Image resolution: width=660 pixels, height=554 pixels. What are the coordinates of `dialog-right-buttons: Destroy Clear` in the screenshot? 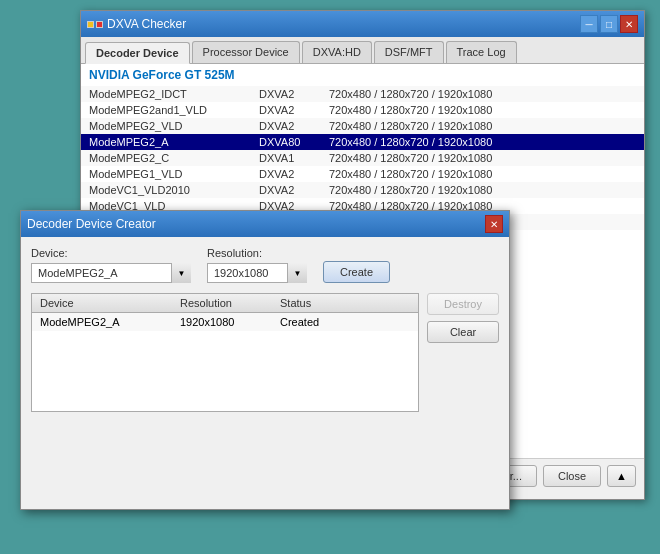 It's located at (463, 352).